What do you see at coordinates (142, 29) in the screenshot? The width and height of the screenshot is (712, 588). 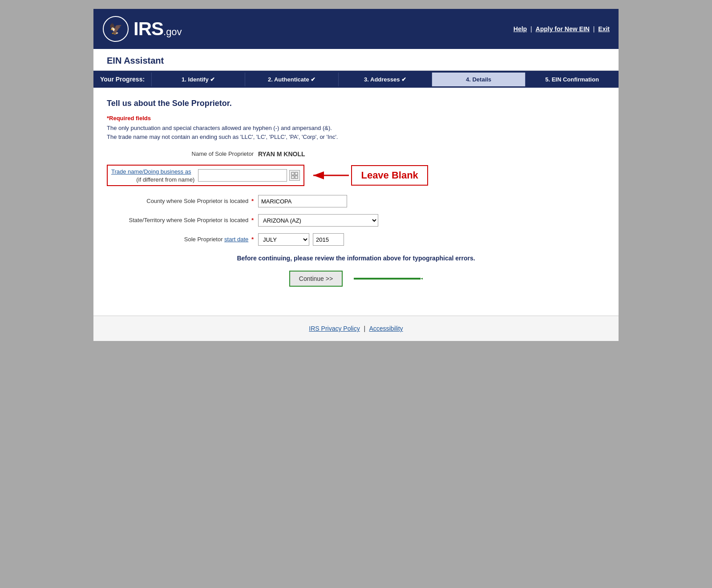 I see `logo: 🦅 IRS.gov` at bounding box center [142, 29].